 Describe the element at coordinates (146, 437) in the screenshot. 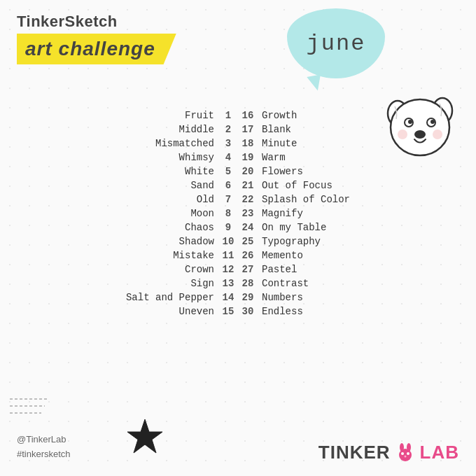

I see `starfish-icon` at that location.